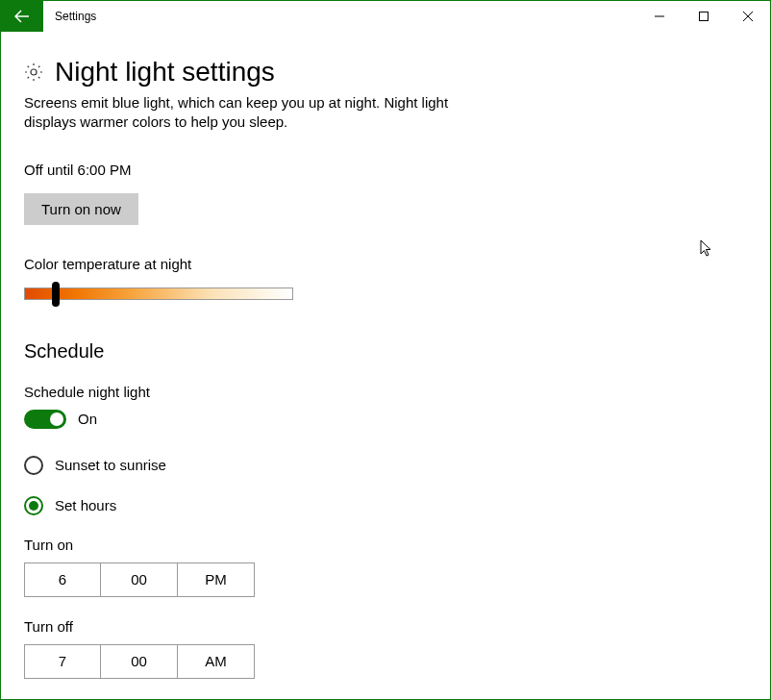  I want to click on schedule-toggle-row: On, so click(386, 419).